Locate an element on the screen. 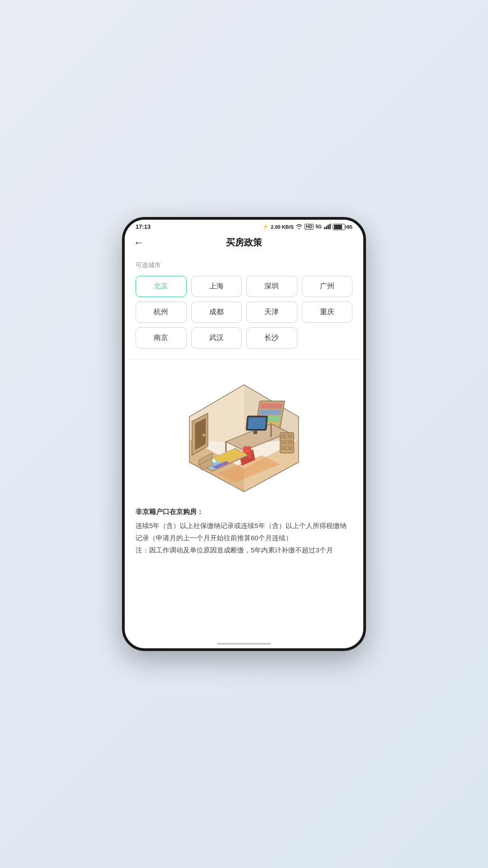  city-section-label: 可选城市 is located at coordinates (244, 265).